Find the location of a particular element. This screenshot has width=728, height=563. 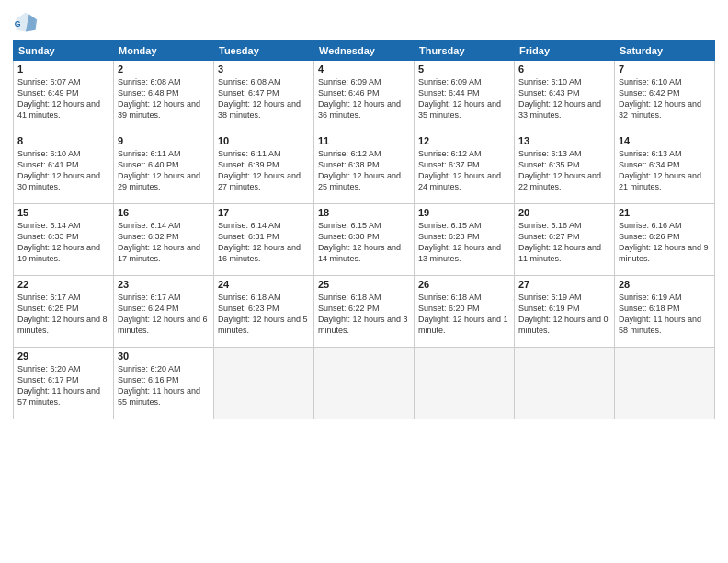

calendar-row: 29Sunrise: 6:20 AMSunset: 6:17 PMDayligh… is located at coordinates (364, 384).